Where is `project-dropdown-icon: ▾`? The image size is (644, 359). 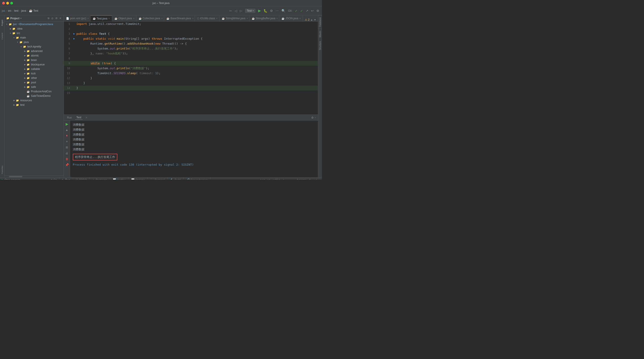 project-dropdown-icon: ▾ is located at coordinates (21, 18).